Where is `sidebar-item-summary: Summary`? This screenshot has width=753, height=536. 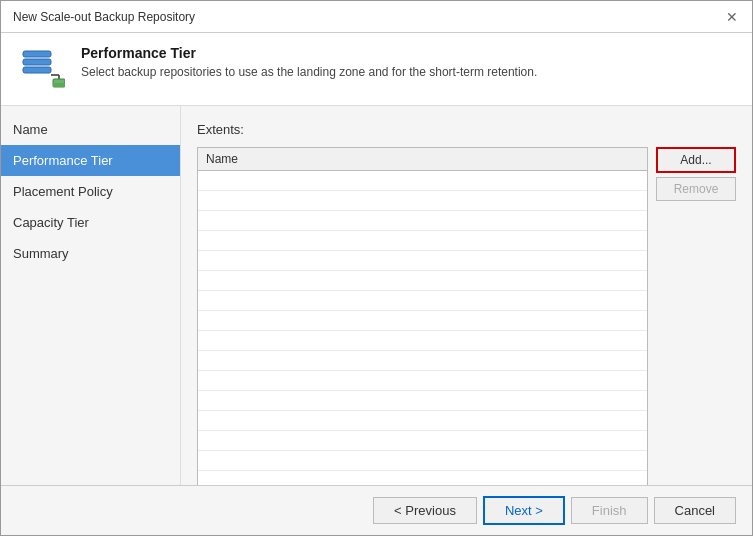 sidebar-item-summary: Summary is located at coordinates (90, 254).